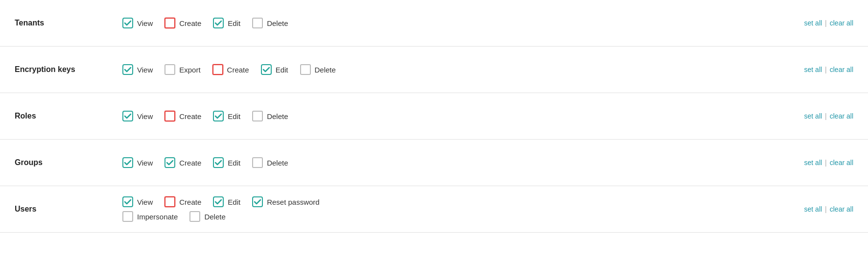 This screenshot has width=868, height=264. Describe the element at coordinates (182, 70) in the screenshot. I see `perm-export: Export` at that location.